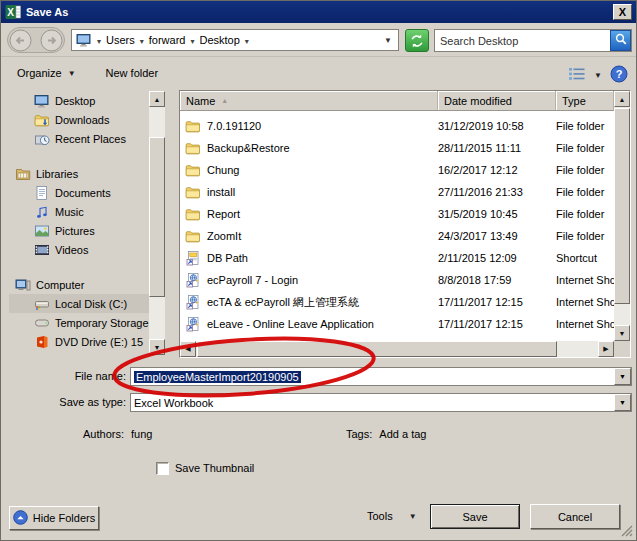 The height and width of the screenshot is (541, 637). I want to click on save-type-dropdown-icon: ▼, so click(622, 402).